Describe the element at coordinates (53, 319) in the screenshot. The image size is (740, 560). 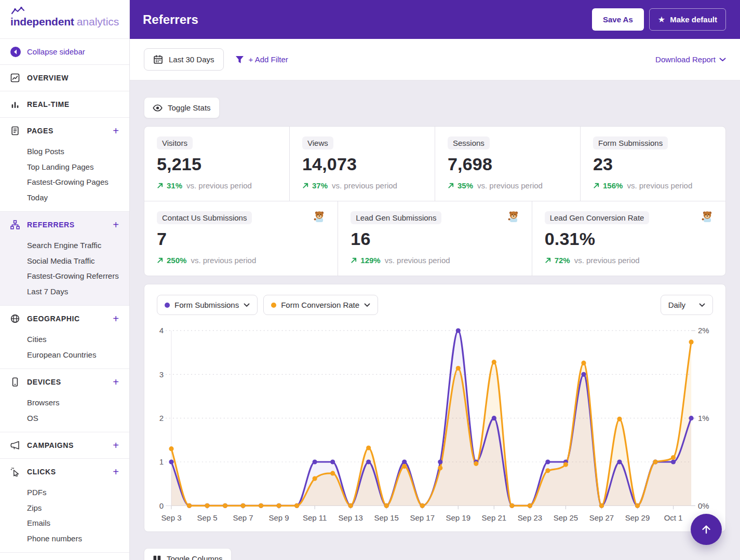
I see `sidebar-item-label: GEOGRAPHIC` at that location.